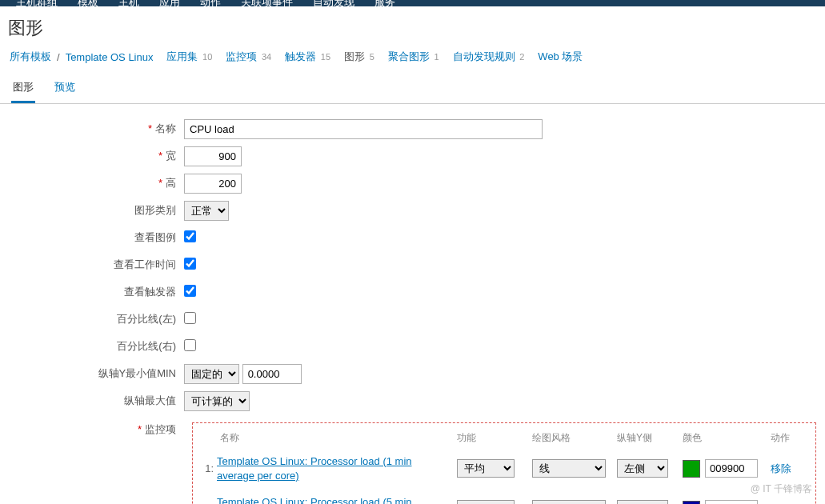 Image resolution: width=825 pixels, height=504 pixels. Describe the element at coordinates (189, 57) in the screenshot. I see `tab-applications: 应用集 10` at that location.